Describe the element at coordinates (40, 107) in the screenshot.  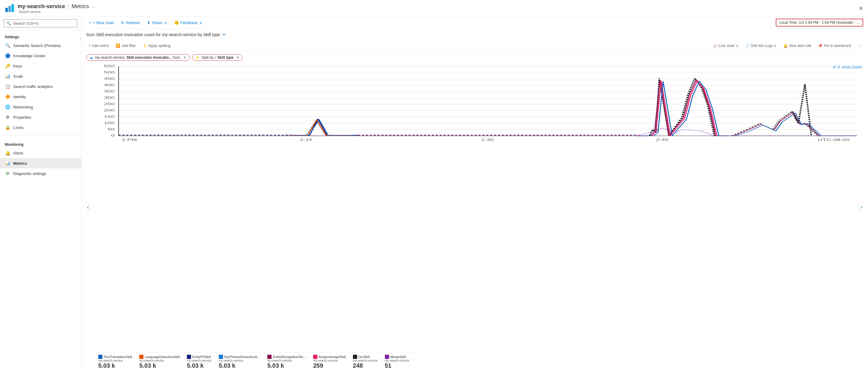
I see `sidebar-item-networking: 🌐 Networking` at that location.